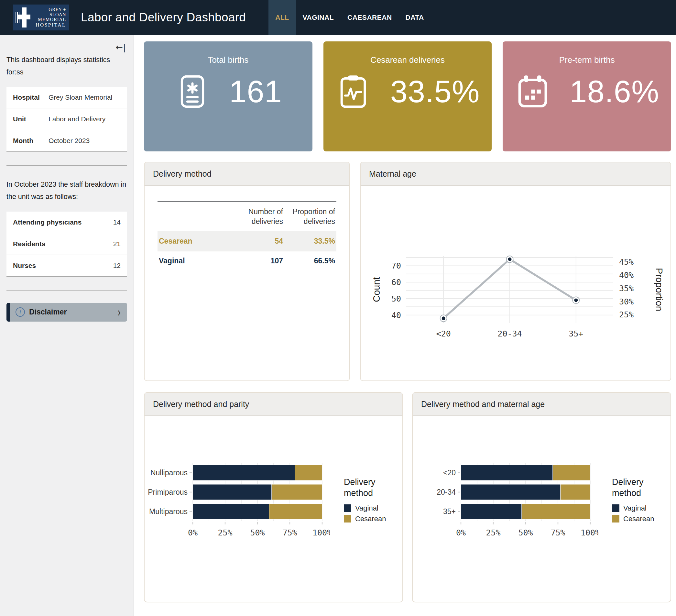 This screenshot has width=676, height=616. I want to click on staff-row-label: Nurses, so click(63, 266).